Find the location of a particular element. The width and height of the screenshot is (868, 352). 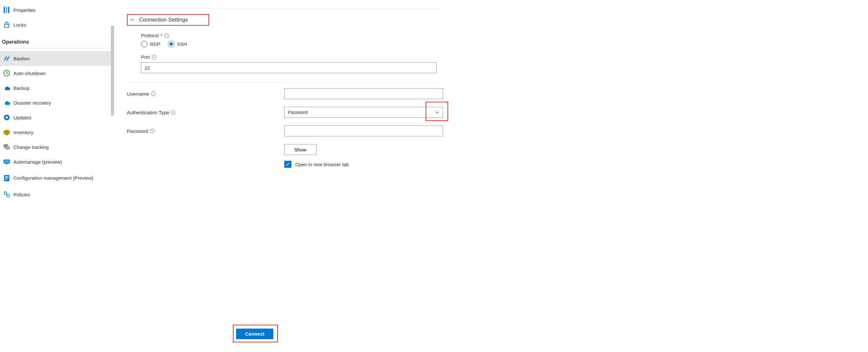

sidebar-item-label: Inventory is located at coordinates (24, 132).